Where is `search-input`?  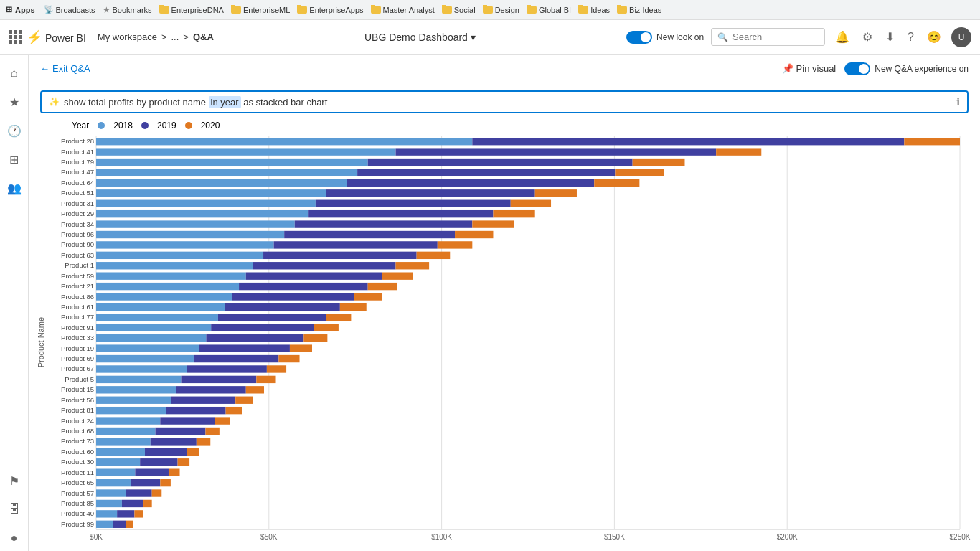
search-input is located at coordinates (776, 37).